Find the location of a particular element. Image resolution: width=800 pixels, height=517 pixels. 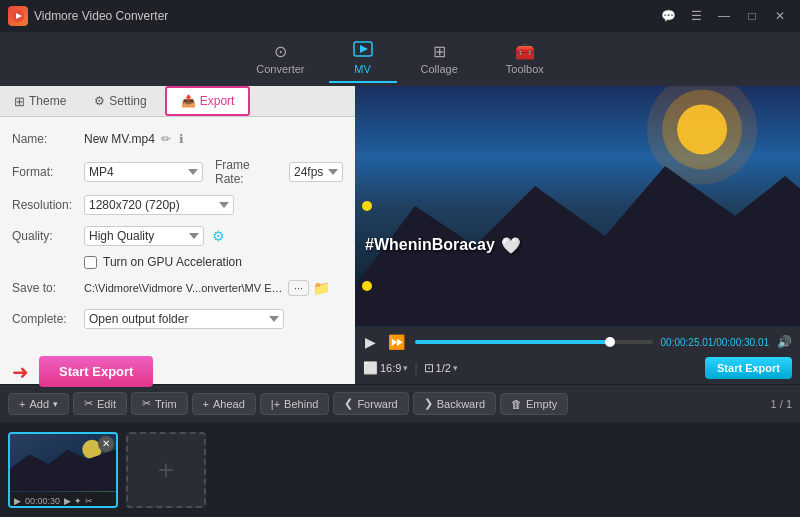

resolution-select: 1280x720 (720p) 1920x1080 (1080p) is located at coordinates (159, 205).